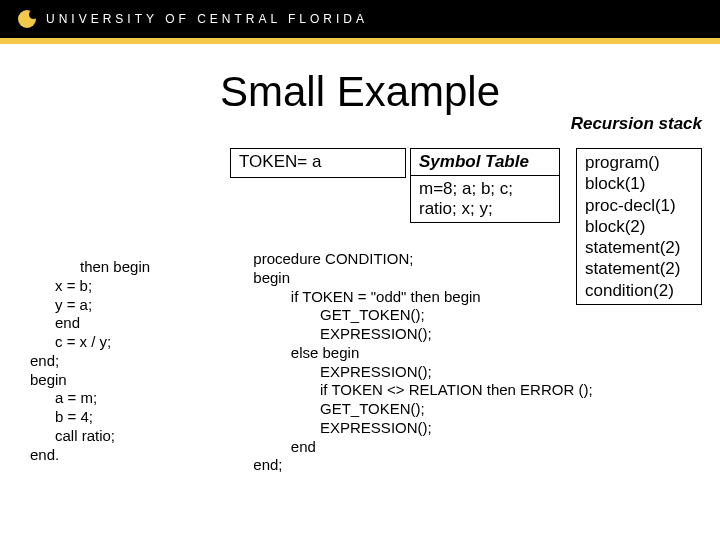 This screenshot has width=720, height=540. Describe the element at coordinates (360, 19) in the screenshot. I see `header-bar: UNIVERSITY OF CENTRAL FLORIDA` at that location.